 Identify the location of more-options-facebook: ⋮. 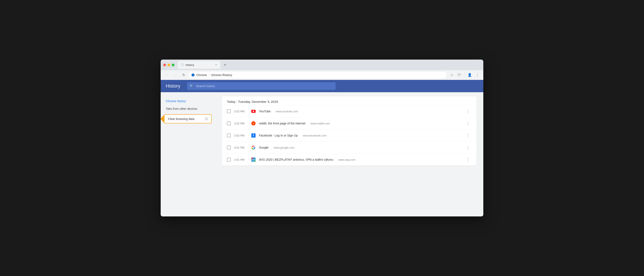
(468, 135).